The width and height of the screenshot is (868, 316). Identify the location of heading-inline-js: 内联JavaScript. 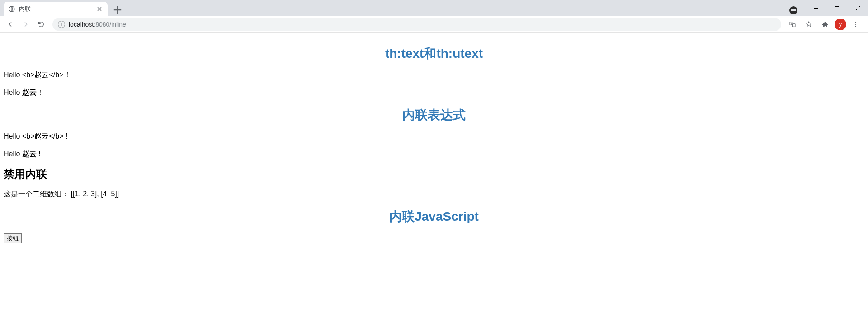
(434, 217).